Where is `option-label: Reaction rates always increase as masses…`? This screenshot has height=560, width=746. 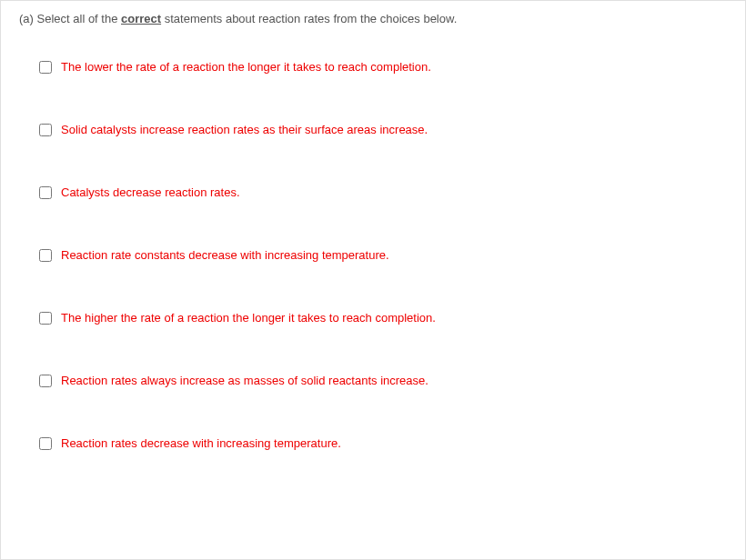 option-label: Reaction rates always increase as masses… is located at coordinates (245, 380).